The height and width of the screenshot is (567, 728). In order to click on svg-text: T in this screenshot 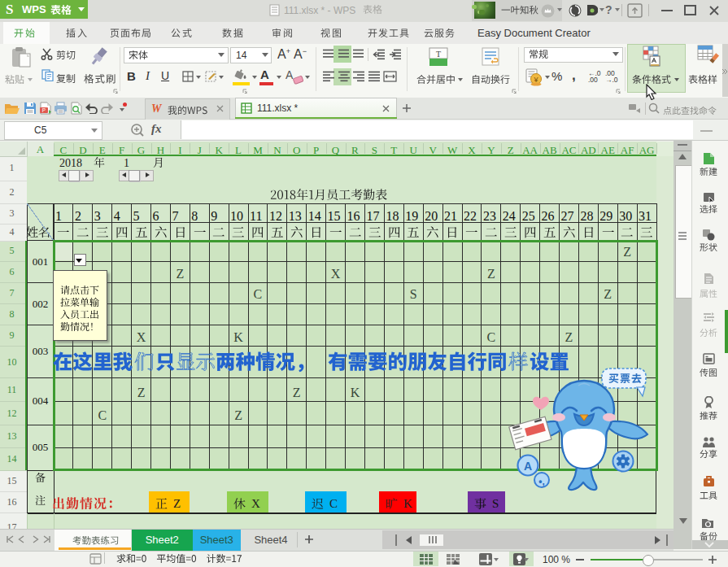, I will do `click(438, 54)`.